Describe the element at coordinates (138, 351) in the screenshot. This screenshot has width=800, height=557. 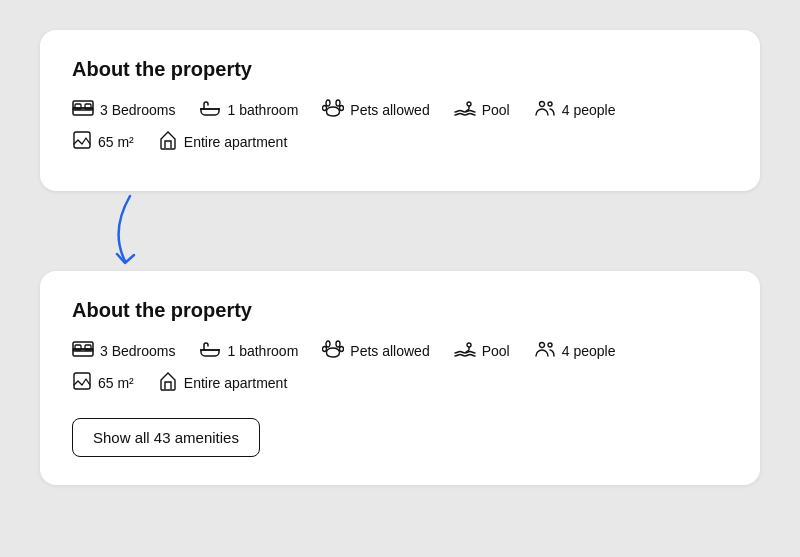
I see `card2-bedrooms-label: 3 Bedrooms` at that location.